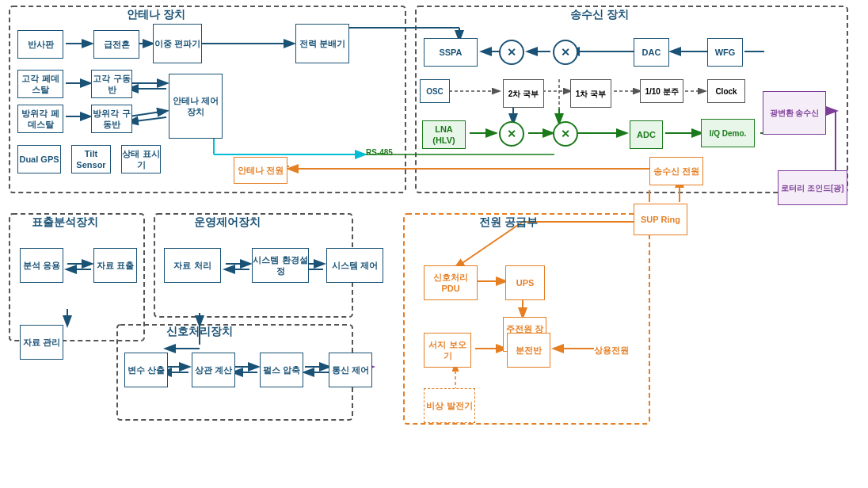 This screenshot has height=488, width=868. I want to click on box-secondary-lo: 2차 국부, so click(523, 93).